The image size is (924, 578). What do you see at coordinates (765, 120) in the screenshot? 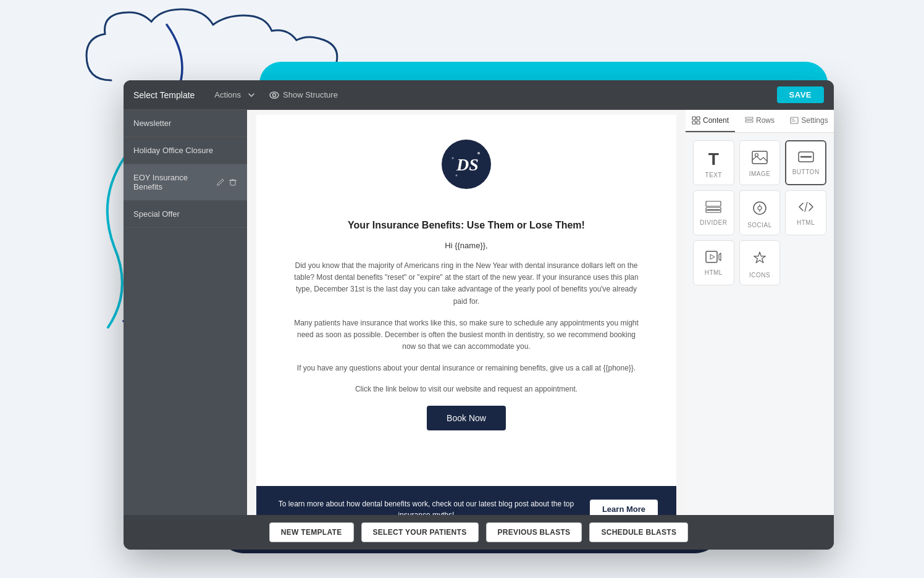
I see `tab-rows-label: Rows` at bounding box center [765, 120].